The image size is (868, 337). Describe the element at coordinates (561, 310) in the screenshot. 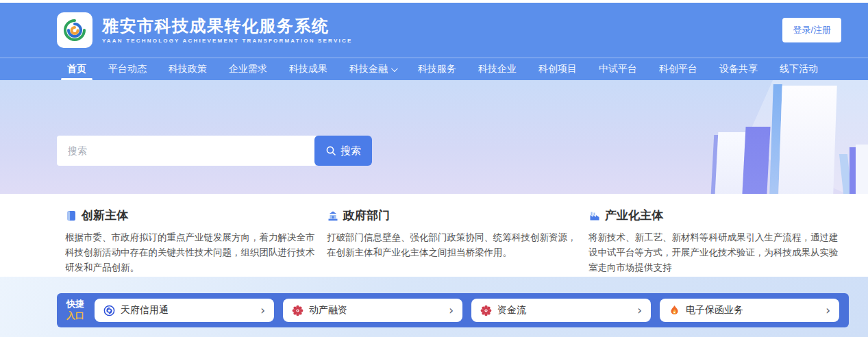

I see `quick-card-capital-flow: 资金流 ›` at that location.